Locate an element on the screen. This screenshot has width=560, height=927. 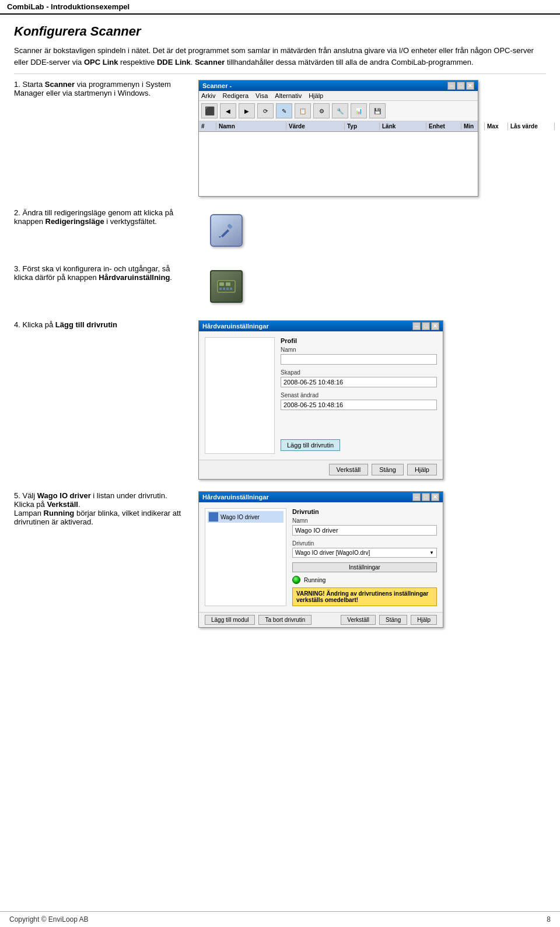
toolbar-btn-2: ◀ is located at coordinates (228, 111).